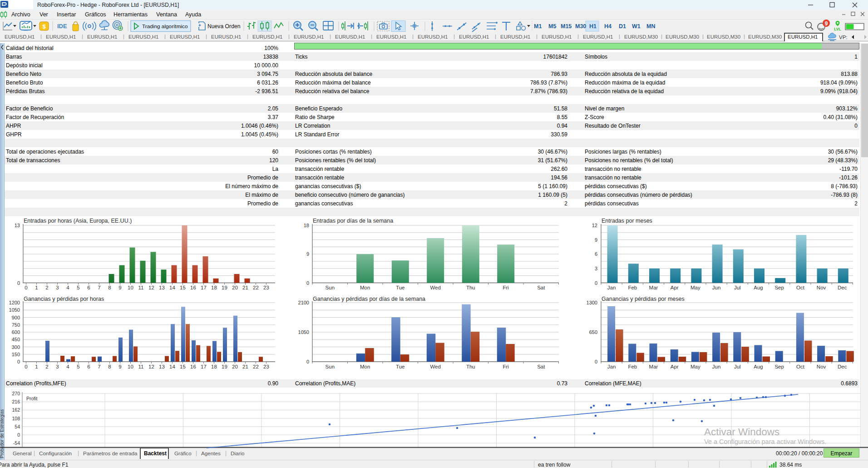 The height and width of the screenshot is (468, 868). I want to click on svg-text: 1, so click(36, 288).